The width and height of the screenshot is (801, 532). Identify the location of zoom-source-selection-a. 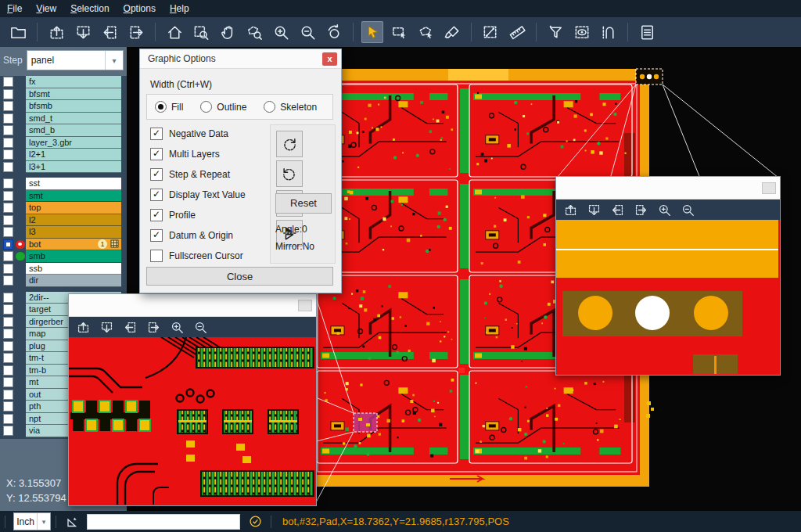
(649, 77).